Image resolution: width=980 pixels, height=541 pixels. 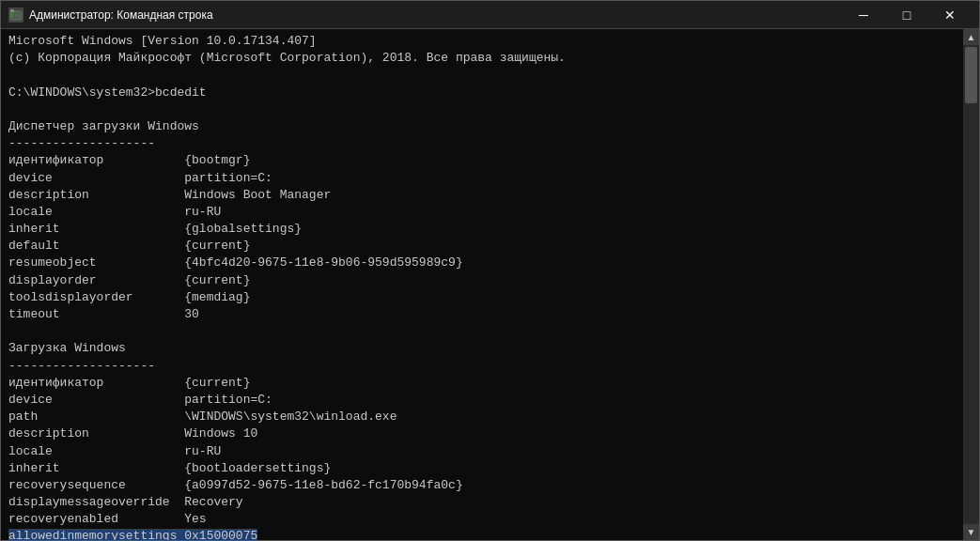 What do you see at coordinates (107, 92) in the screenshot?
I see `terminal-line: C:\WINDOWS\system32>bcdedit` at bounding box center [107, 92].